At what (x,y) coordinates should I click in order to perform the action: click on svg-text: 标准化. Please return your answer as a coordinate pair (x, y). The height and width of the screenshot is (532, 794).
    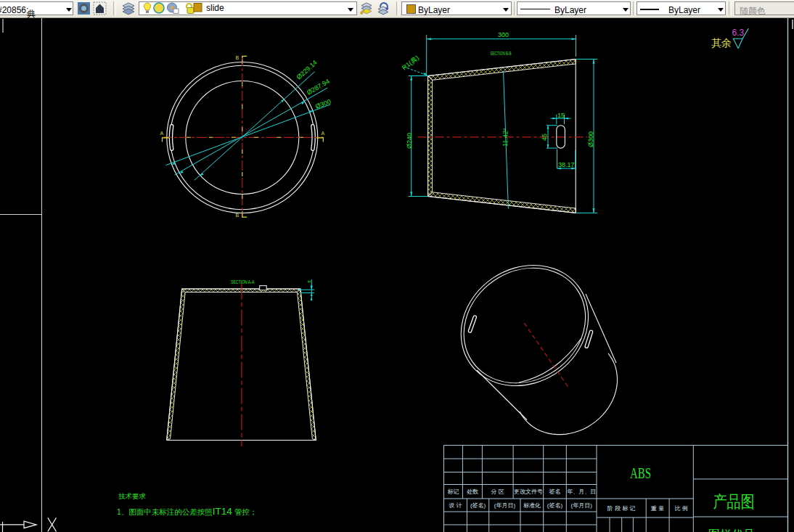
    Looking at the image, I should click on (532, 505).